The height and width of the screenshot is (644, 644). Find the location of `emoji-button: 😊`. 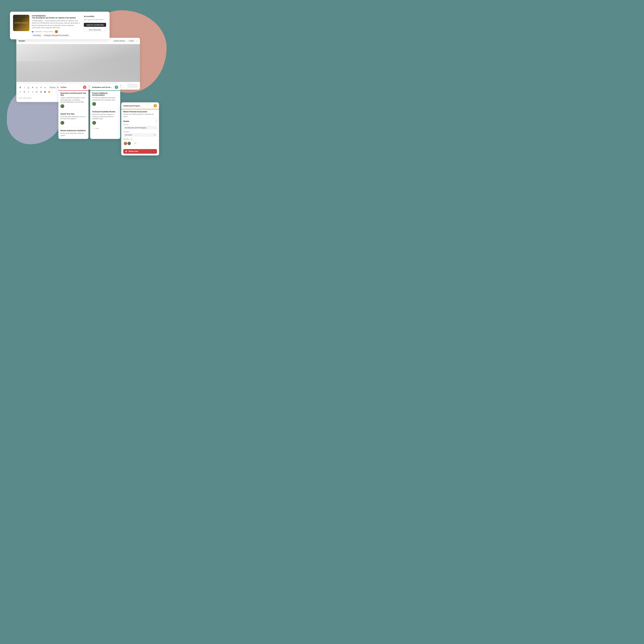

emoji-button: 😊 is located at coordinates (49, 92).